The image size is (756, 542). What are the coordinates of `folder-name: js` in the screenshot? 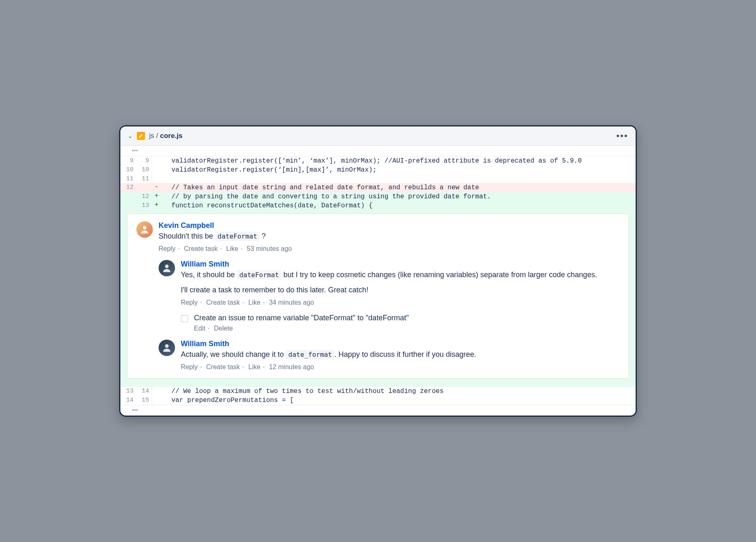 It's located at (152, 136).